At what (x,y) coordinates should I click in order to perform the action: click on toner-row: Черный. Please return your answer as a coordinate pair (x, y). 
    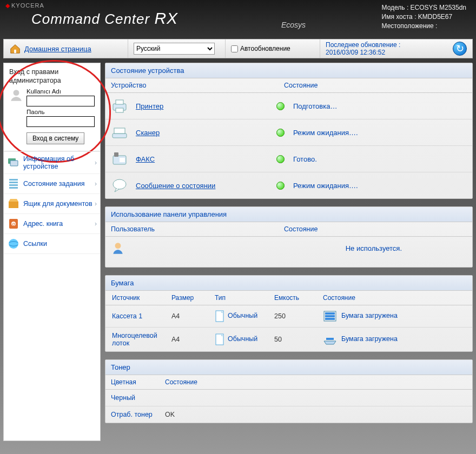
    Looking at the image, I should click on (289, 398).